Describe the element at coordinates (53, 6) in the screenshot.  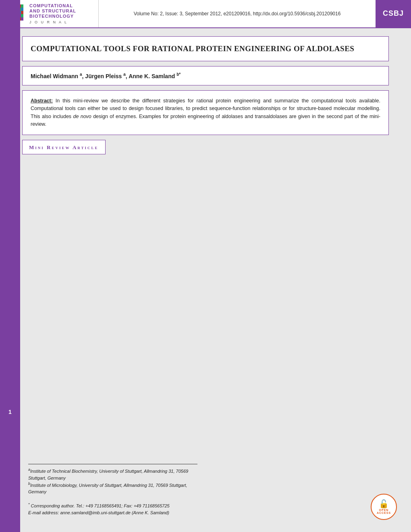
I see `journal-name-line1: COMPUTATIONAL` at that location.